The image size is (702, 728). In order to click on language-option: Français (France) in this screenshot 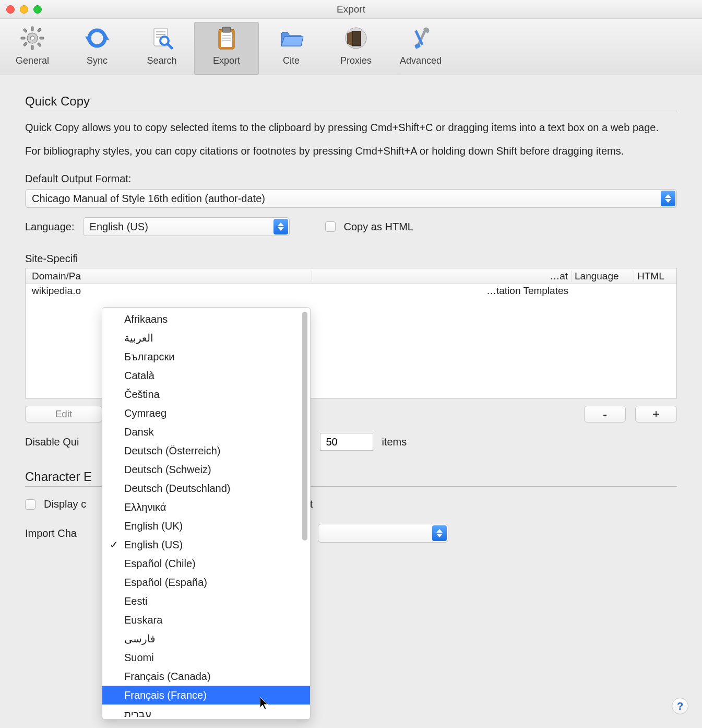, I will do `click(206, 695)`.